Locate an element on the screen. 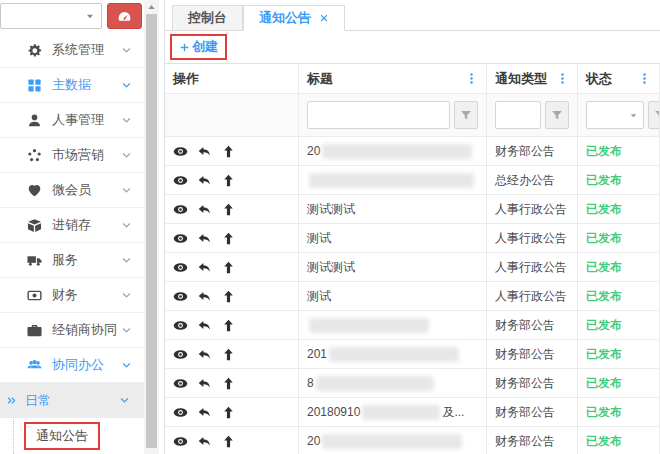 The height and width of the screenshot is (454, 660). row-type-cell: 人事行政公告 is located at coordinates (532, 238).